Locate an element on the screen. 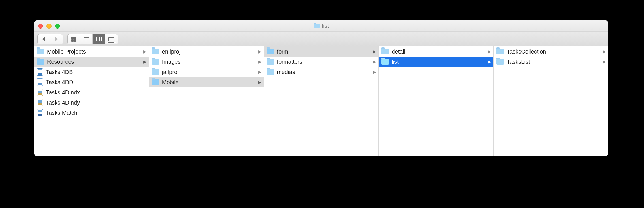 This screenshot has width=644, height=208. item-label: Tasks.4DB is located at coordinates (96, 72).